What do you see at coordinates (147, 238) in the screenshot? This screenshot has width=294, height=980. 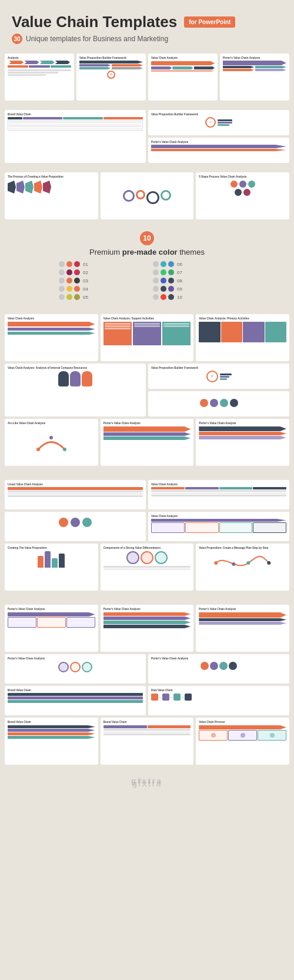 I see `themes-count: 10` at bounding box center [147, 238].